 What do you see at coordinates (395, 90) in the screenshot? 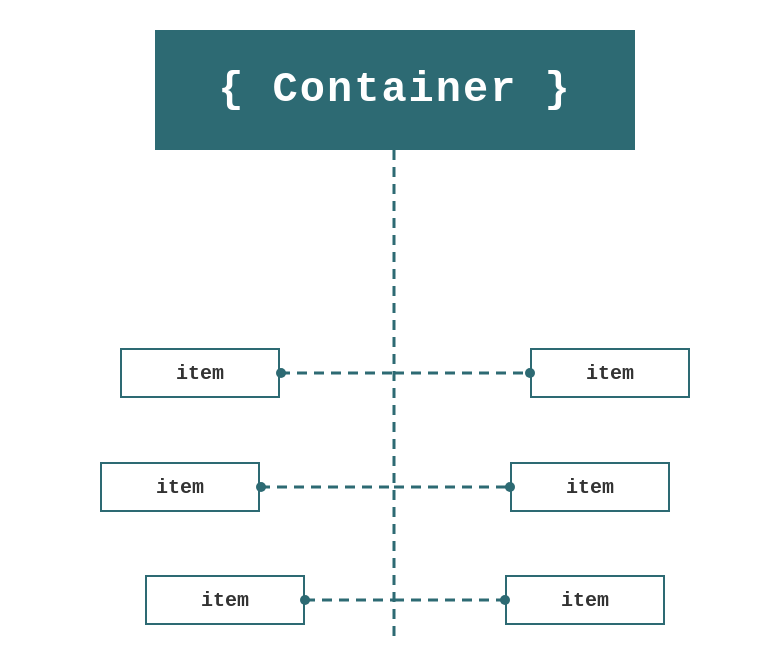
I see `container-header: { Container }` at bounding box center [395, 90].